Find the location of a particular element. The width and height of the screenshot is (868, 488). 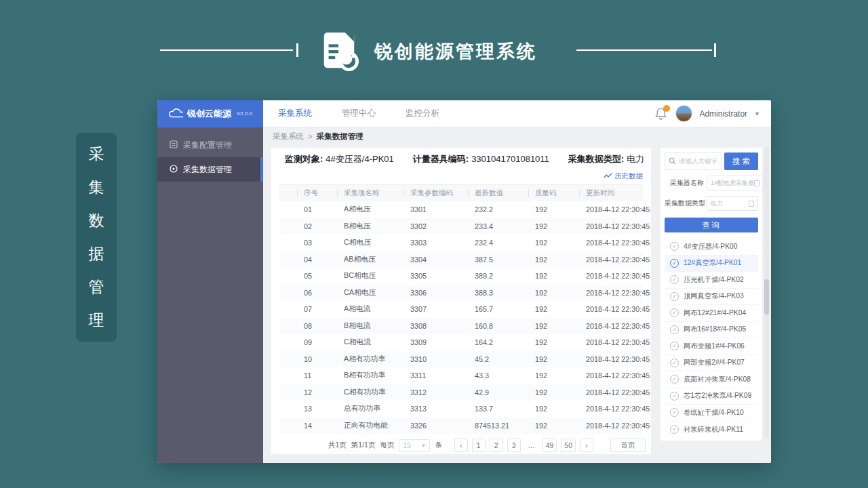

total-pages-text: 共1页 is located at coordinates (338, 445).